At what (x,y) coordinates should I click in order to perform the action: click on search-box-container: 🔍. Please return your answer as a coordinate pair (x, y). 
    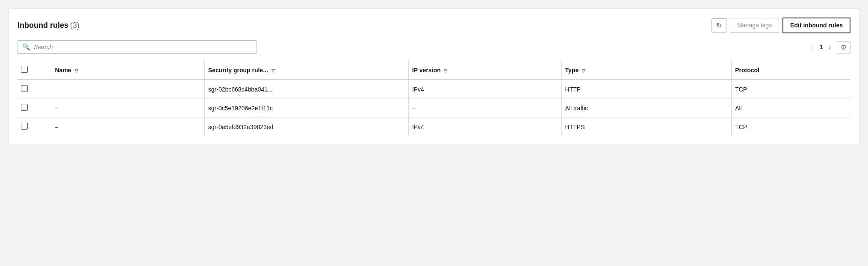
    Looking at the image, I should click on (137, 47).